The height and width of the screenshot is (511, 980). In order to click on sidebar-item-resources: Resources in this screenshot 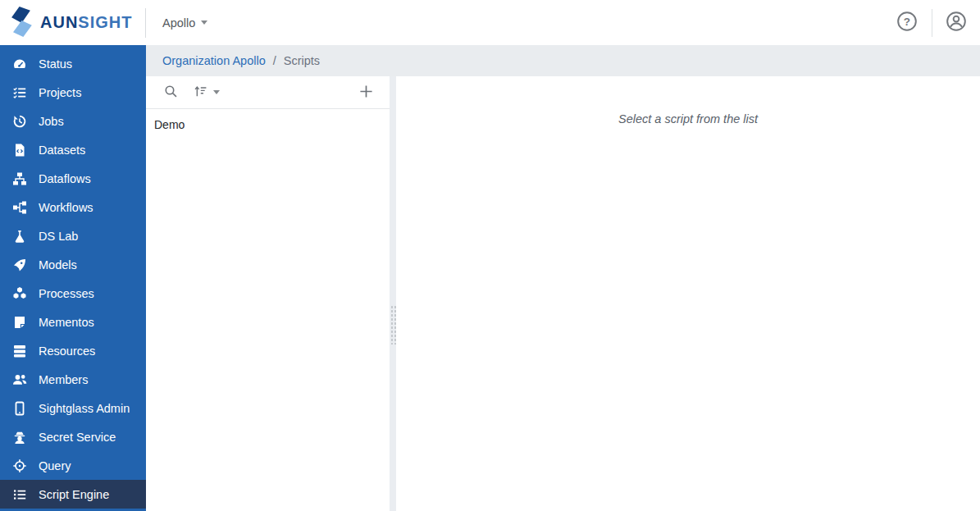, I will do `click(73, 351)`.